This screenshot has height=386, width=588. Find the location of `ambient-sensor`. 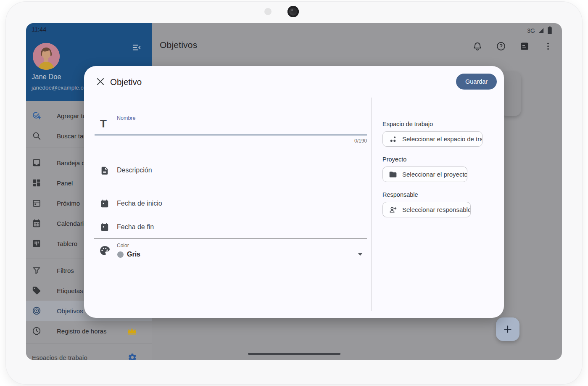

ambient-sensor is located at coordinates (268, 12).